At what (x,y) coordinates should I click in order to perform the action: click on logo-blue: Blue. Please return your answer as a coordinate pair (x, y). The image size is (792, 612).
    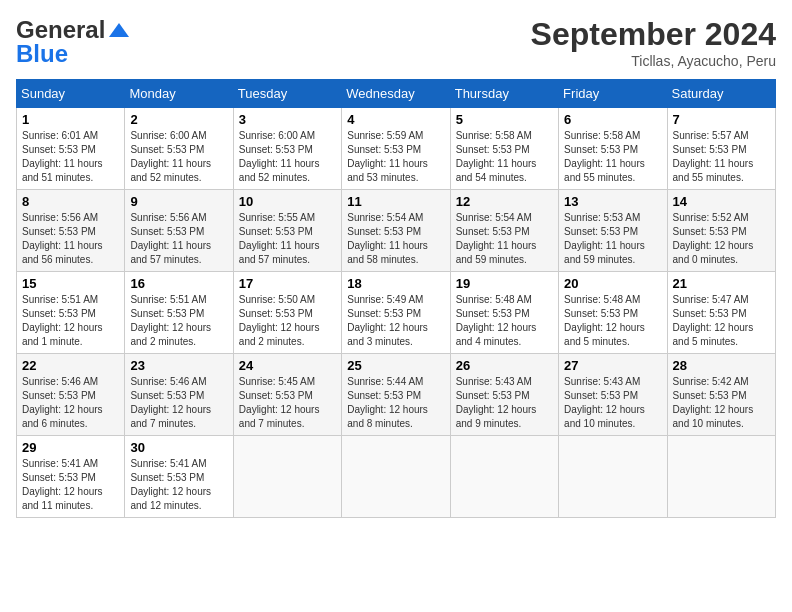
    Looking at the image, I should click on (42, 54).